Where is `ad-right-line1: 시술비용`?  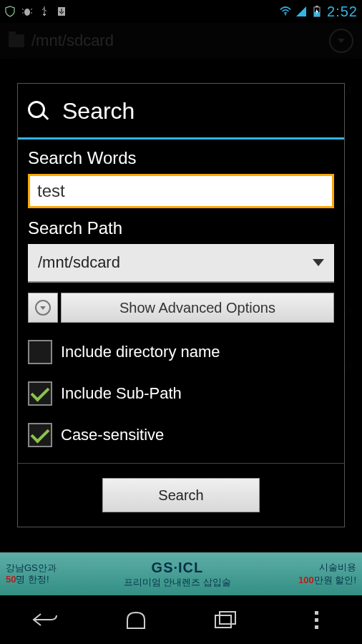
ad-right-line1: 시술비용 is located at coordinates (328, 567).